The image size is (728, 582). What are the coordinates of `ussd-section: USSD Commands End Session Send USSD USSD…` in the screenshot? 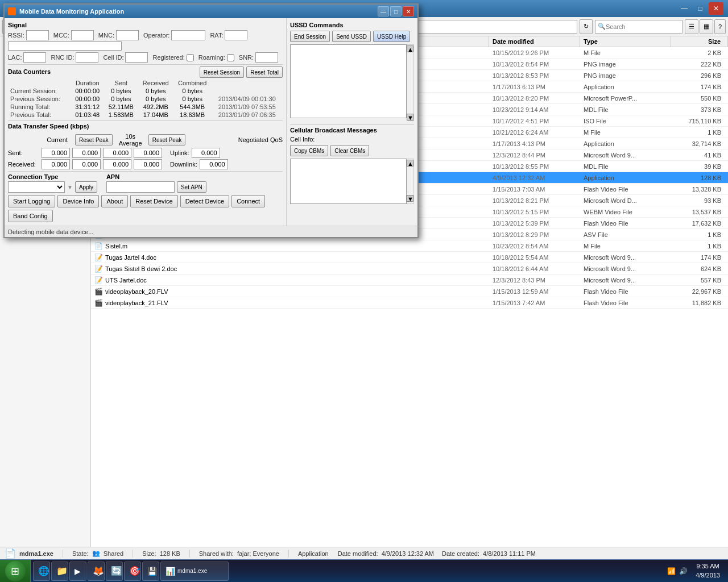 It's located at (352, 72).